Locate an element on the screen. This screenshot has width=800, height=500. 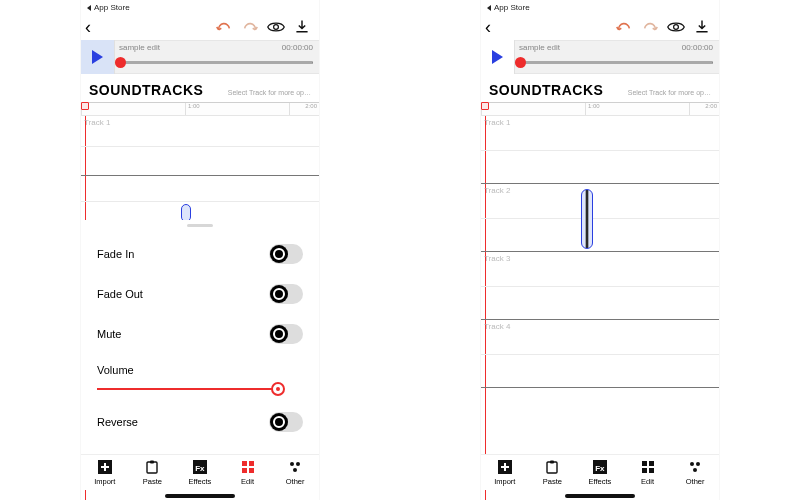
section-title: SOUNDTRACKS is located at coordinates (146, 90).